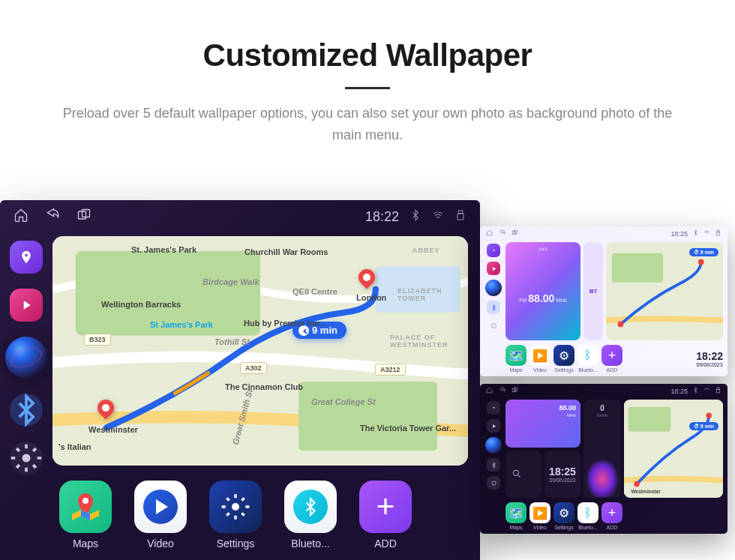 The image size is (735, 560). What do you see at coordinates (164, 250) in the screenshot?
I see `map-label-stjames: St. James's Park` at bounding box center [164, 250].